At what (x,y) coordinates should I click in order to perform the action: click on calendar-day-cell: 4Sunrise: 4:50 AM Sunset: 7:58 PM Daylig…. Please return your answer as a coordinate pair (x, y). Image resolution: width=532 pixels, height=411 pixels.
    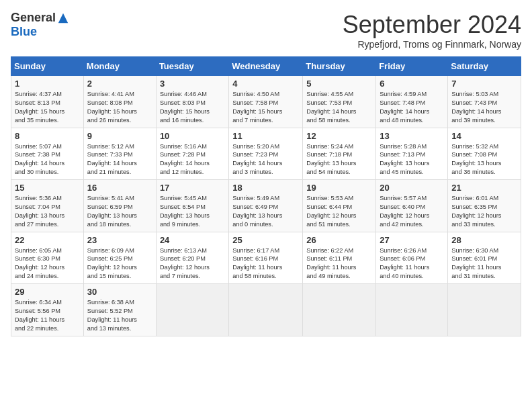
    Looking at the image, I should click on (266, 102).